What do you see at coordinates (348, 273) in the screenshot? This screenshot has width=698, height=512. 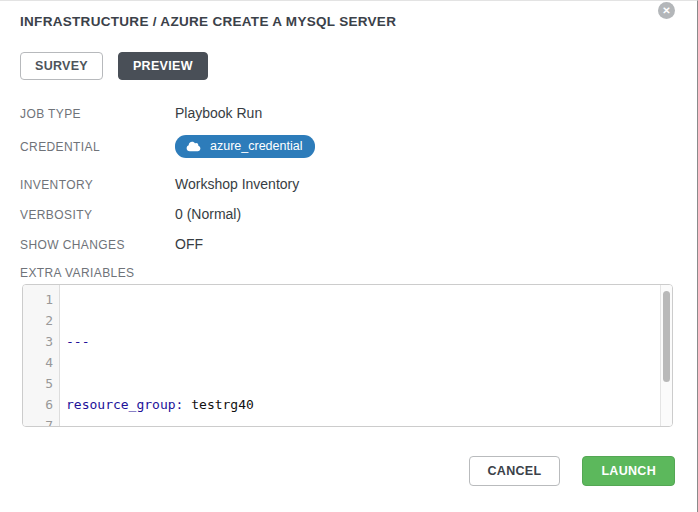 I see `extra-variables-label: EXTRA VARIABLES` at bounding box center [348, 273].